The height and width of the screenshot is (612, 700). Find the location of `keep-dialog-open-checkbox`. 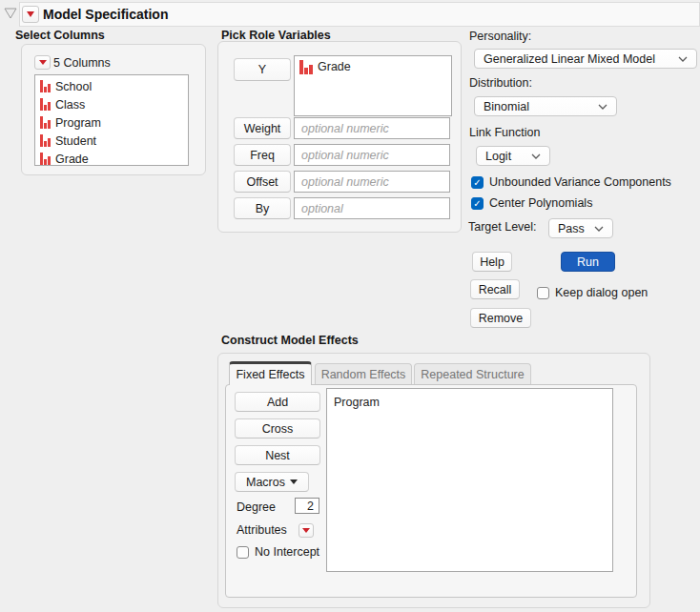

keep-dialog-open-checkbox is located at coordinates (544, 294).